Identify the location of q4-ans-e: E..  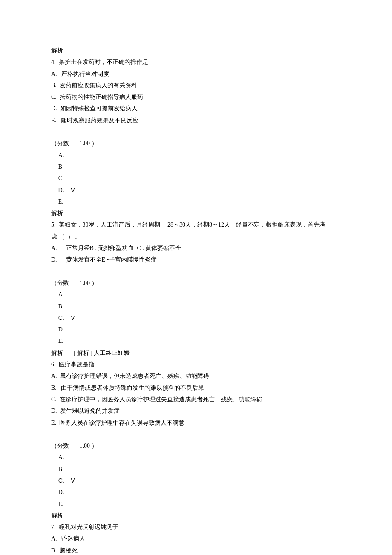
(196, 202).